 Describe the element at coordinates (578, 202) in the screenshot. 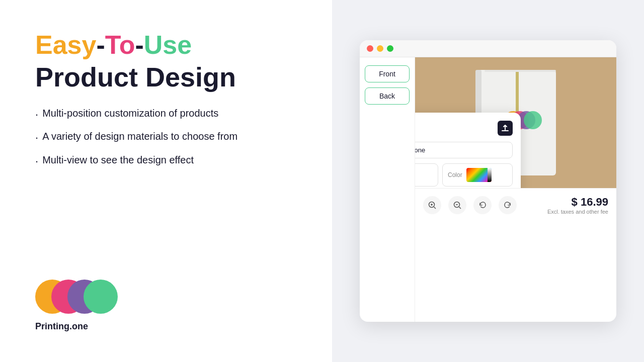

I see `price-value: $ 16.99` at that location.